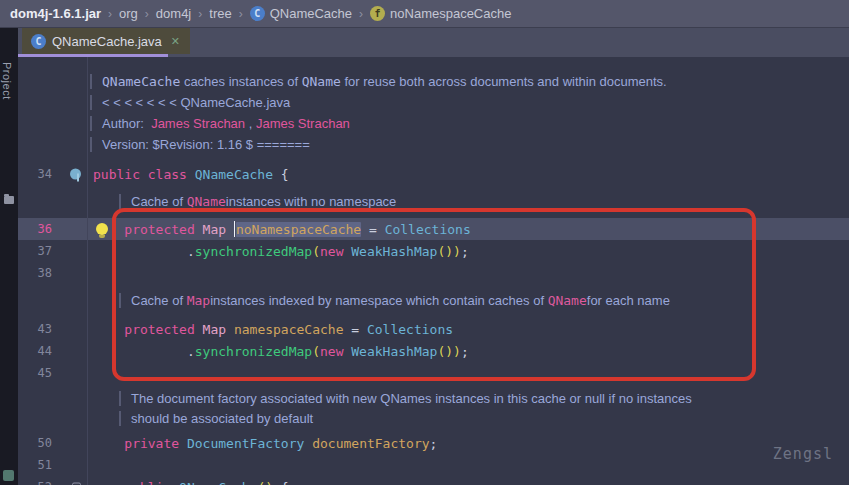 This screenshot has width=849, height=485. What do you see at coordinates (222, 418) in the screenshot?
I see `token: should be associated by default` at bounding box center [222, 418].